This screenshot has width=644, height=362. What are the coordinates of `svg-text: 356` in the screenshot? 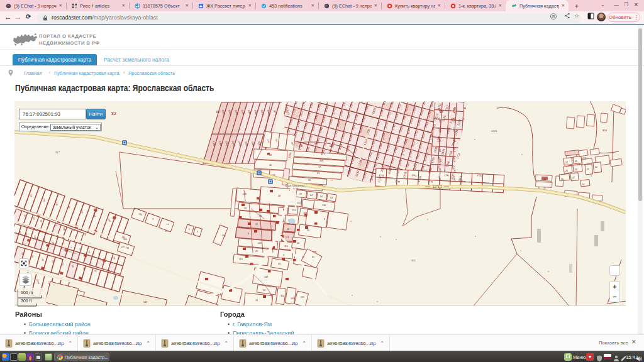 It's located at (321, 161).